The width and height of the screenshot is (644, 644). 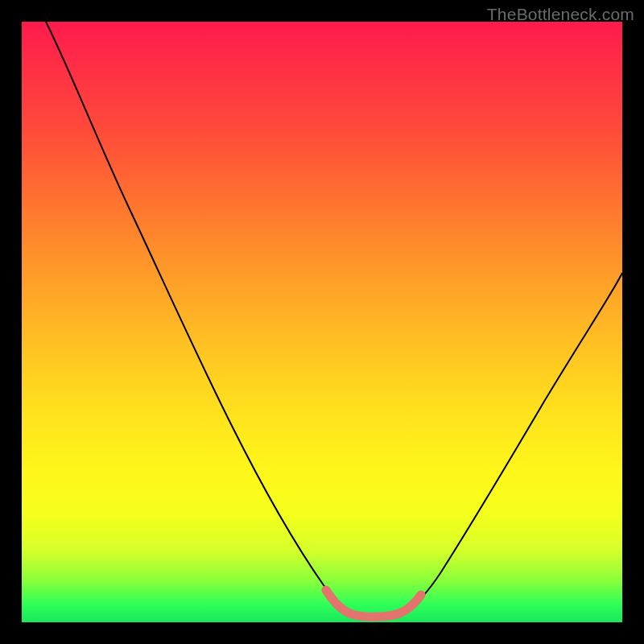 I want to click on trough-highlight, so click(x=374, y=604).